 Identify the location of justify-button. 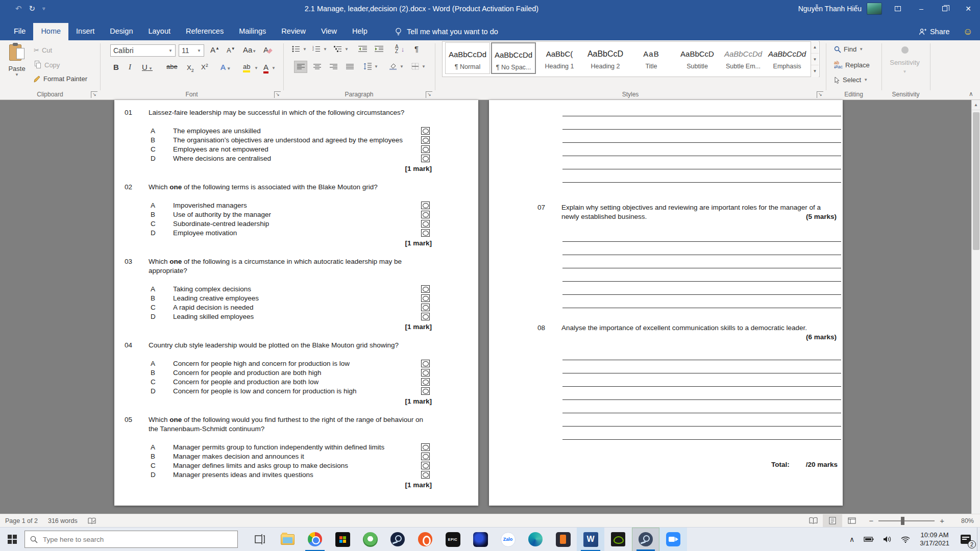
(350, 67).